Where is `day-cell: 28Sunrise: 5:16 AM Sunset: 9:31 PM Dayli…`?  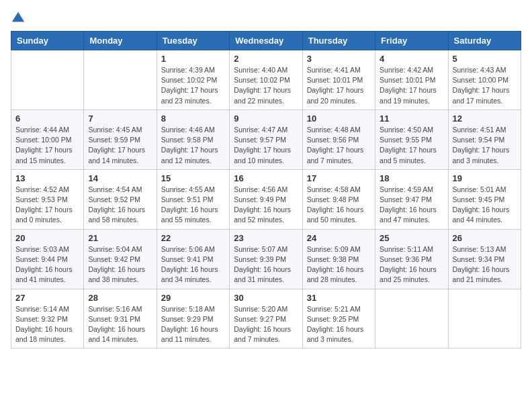 day-cell: 28Sunrise: 5:16 AM Sunset: 9:31 PM Dayli… is located at coordinates (120, 318).